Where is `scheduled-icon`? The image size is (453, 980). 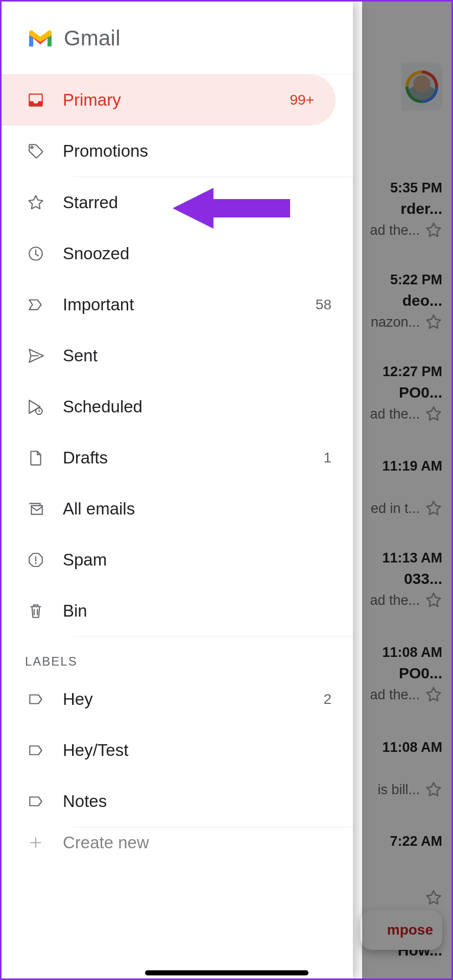
scheduled-icon is located at coordinates (36, 407).